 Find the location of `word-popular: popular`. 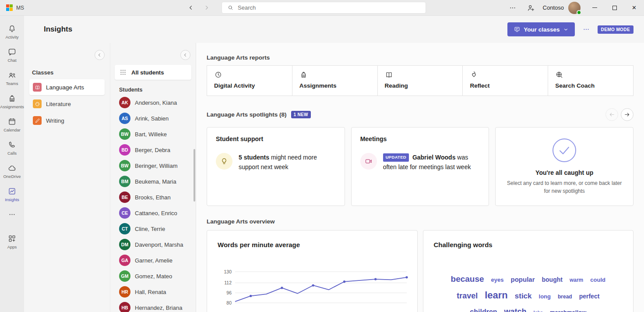

word-popular: popular is located at coordinates (523, 280).